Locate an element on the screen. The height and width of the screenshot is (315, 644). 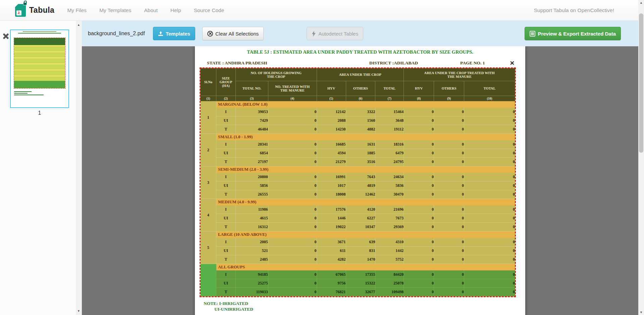
row-type-cell: T is located at coordinates (226, 129).